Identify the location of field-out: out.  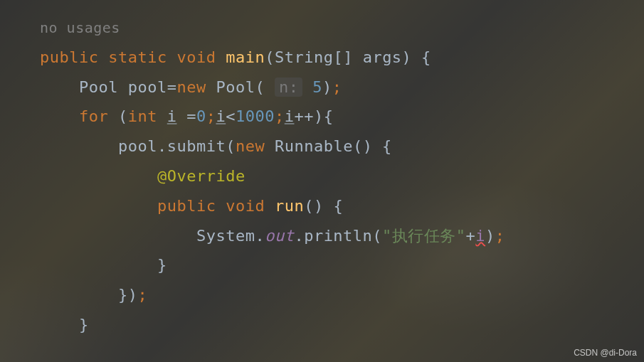
(279, 236).